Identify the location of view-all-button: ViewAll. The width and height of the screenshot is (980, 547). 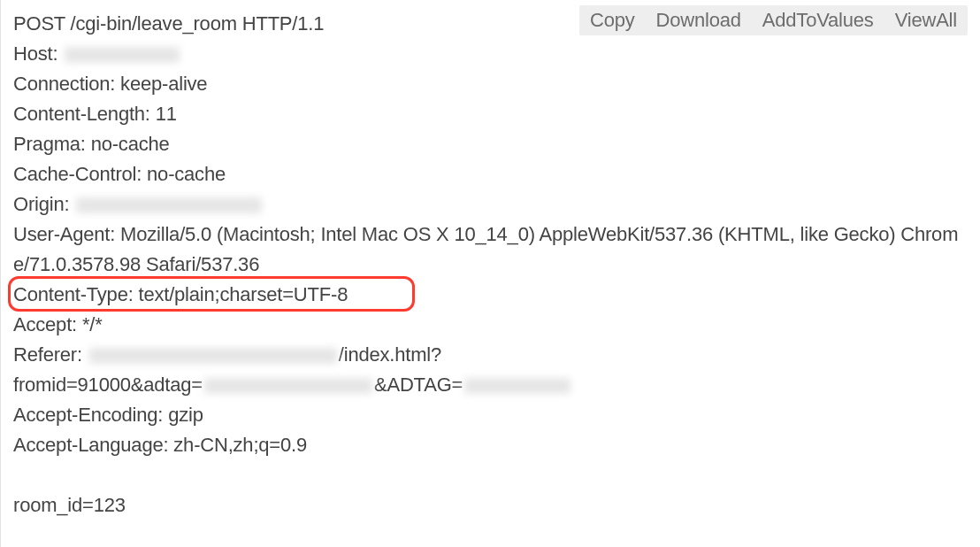
(926, 20).